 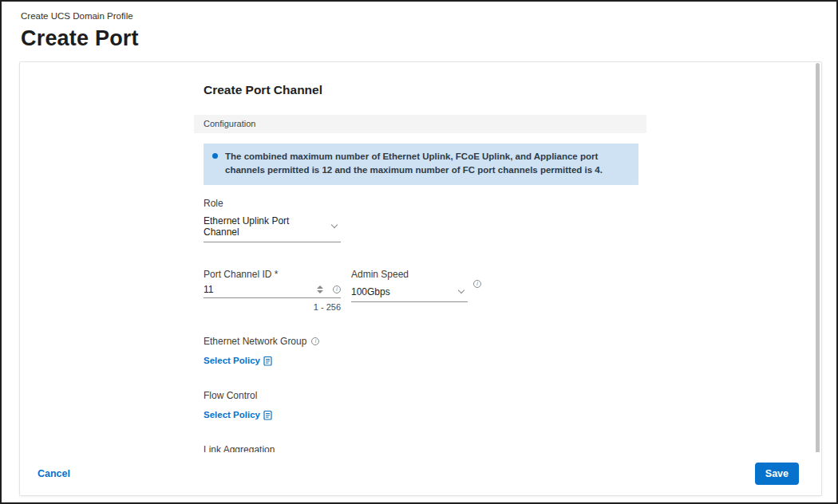 I want to click on port-channel-id-field: Port Channel ID * i 1 - 256, so click(x=272, y=290).